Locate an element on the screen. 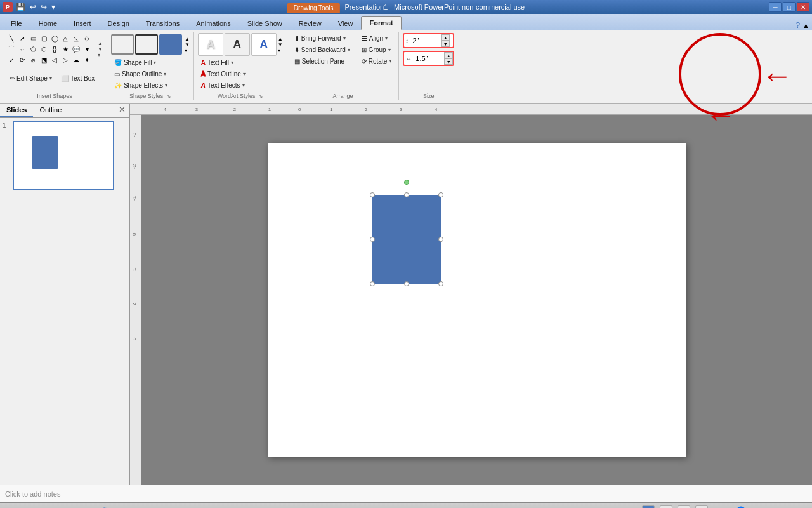  shapes-scroll-down: ▼ is located at coordinates (100, 50).